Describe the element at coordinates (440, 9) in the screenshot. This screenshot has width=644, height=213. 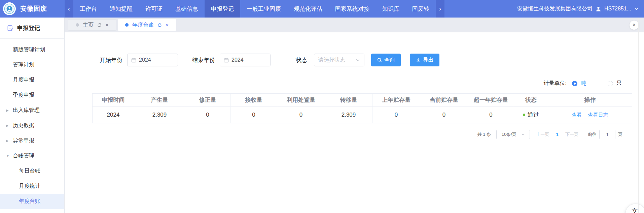
I see `nav-scroll-right-button: ›` at that location.